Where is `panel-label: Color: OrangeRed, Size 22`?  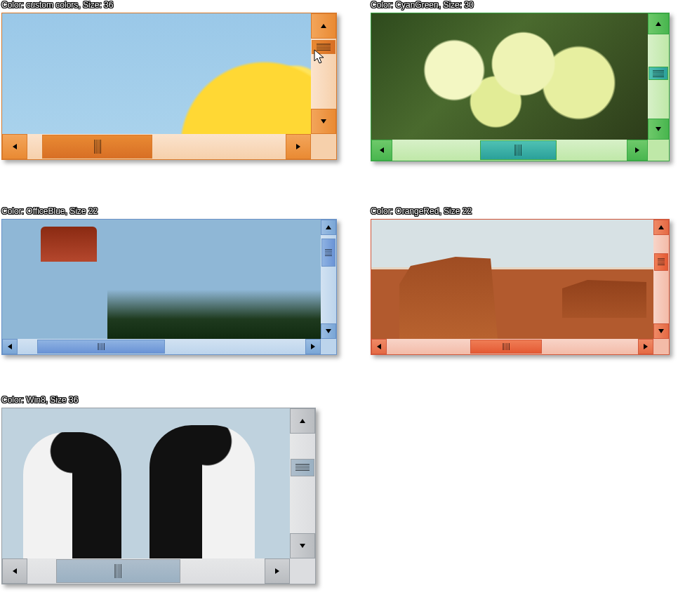
panel-label: Color: OrangeRed, Size 22 is located at coordinates (521, 211).